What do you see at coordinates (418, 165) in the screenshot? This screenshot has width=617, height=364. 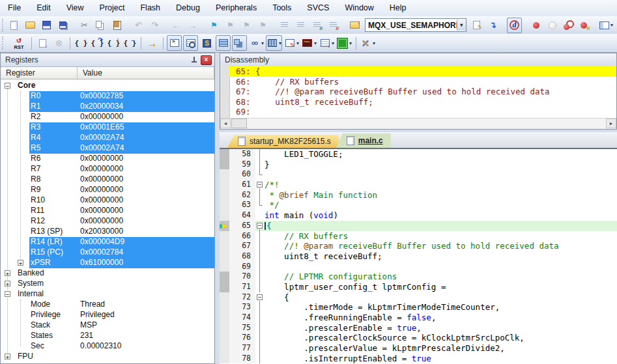 I see `code-line-59: 59}` at bounding box center [418, 165].